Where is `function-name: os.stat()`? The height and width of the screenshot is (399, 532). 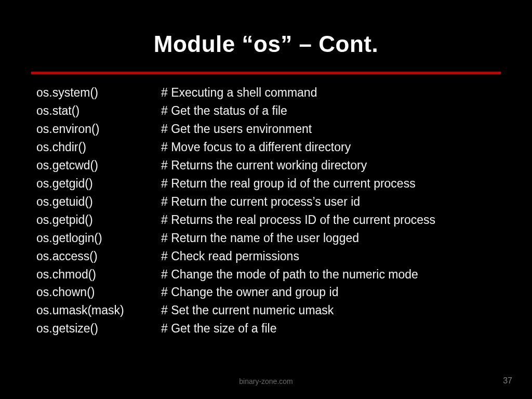 function-name: os.stat() is located at coordinates (99, 111).